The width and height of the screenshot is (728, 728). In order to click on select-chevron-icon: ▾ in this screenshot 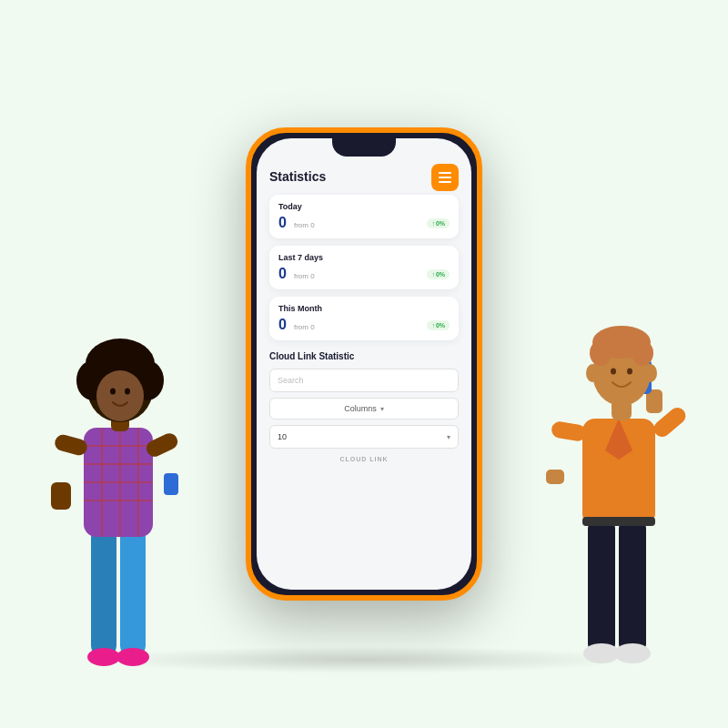, I will do `click(449, 437)`.